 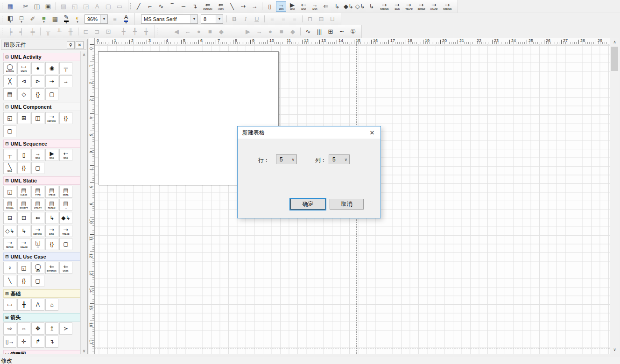 I want to click on shape-final-state: ◉, so click(x=52, y=68).